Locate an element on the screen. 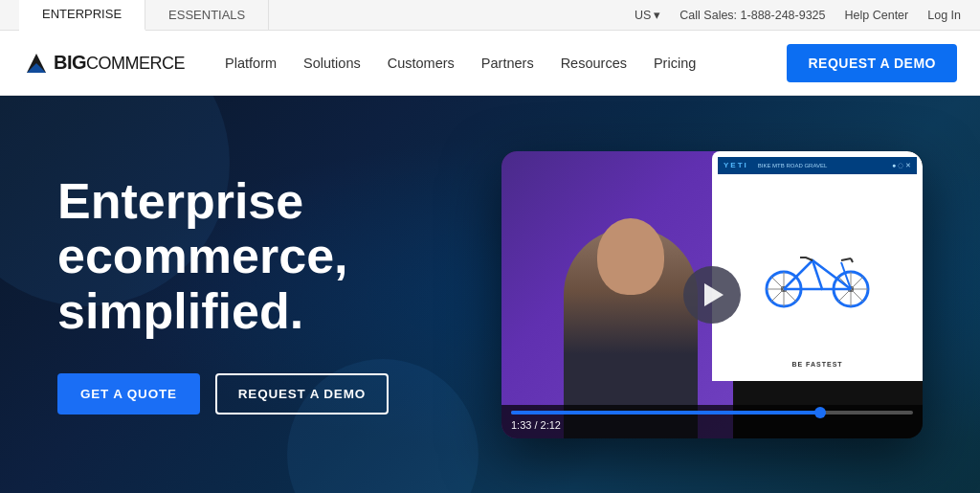  progress-bar is located at coordinates (712, 413).